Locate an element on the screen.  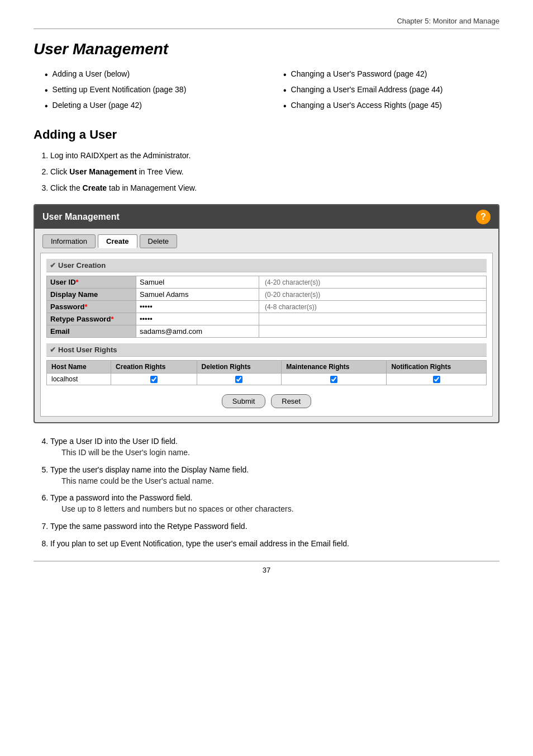
maintenance-rights-checkbox-container is located at coordinates (334, 379).